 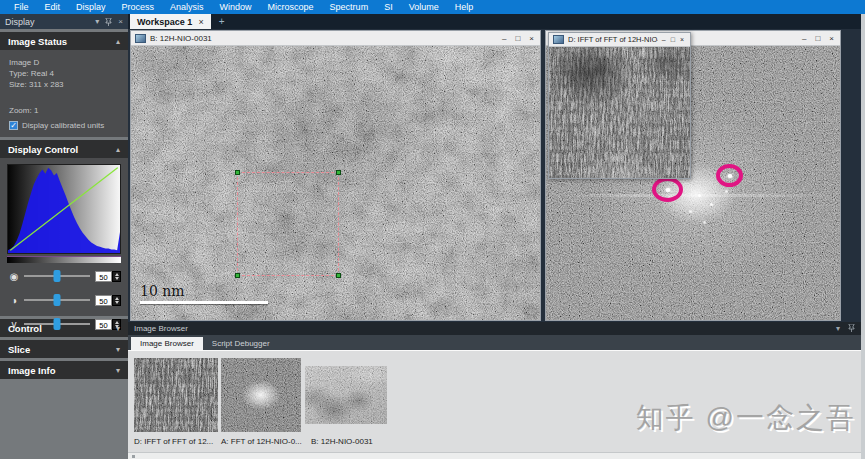 What do you see at coordinates (668, 190) in the screenshot?
I see `diffraction-spot` at bounding box center [668, 190].